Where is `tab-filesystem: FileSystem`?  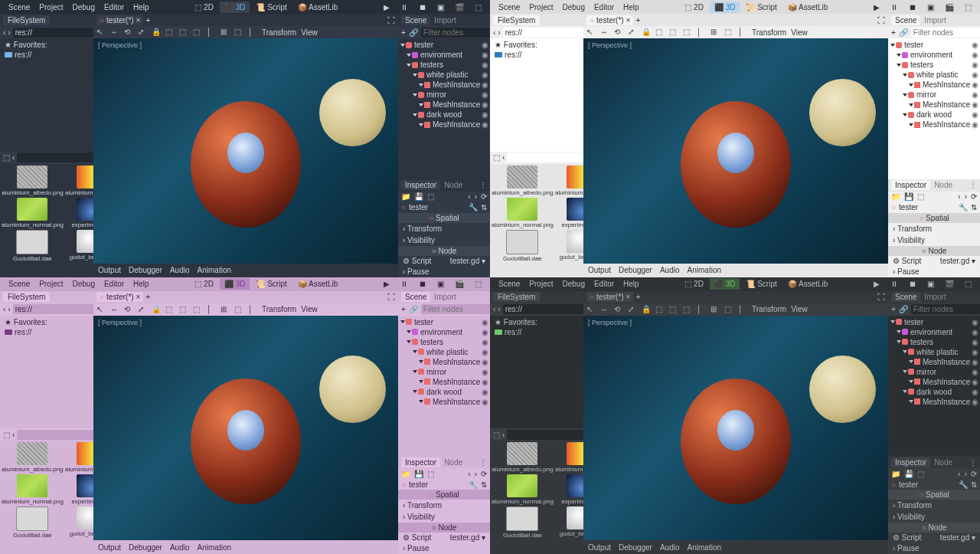 tab-filesystem: FileSystem is located at coordinates (26, 297).